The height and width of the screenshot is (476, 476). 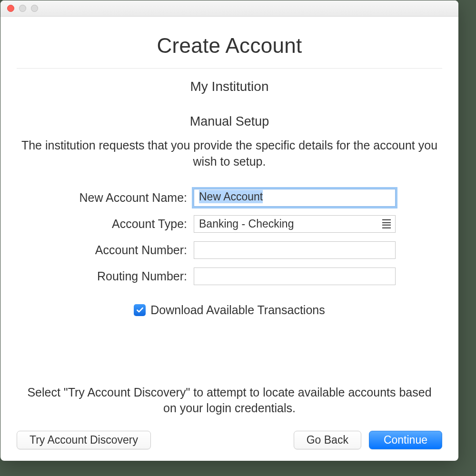 I want to click on account-type-value: Banking - Checking, so click(x=295, y=224).